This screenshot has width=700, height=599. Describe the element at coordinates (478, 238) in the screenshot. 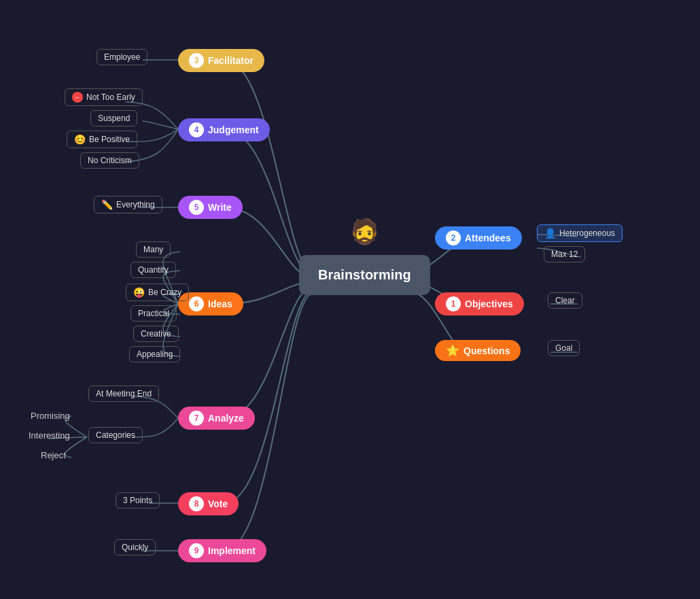

I see `branch-attendees: 2 Attendees` at that location.